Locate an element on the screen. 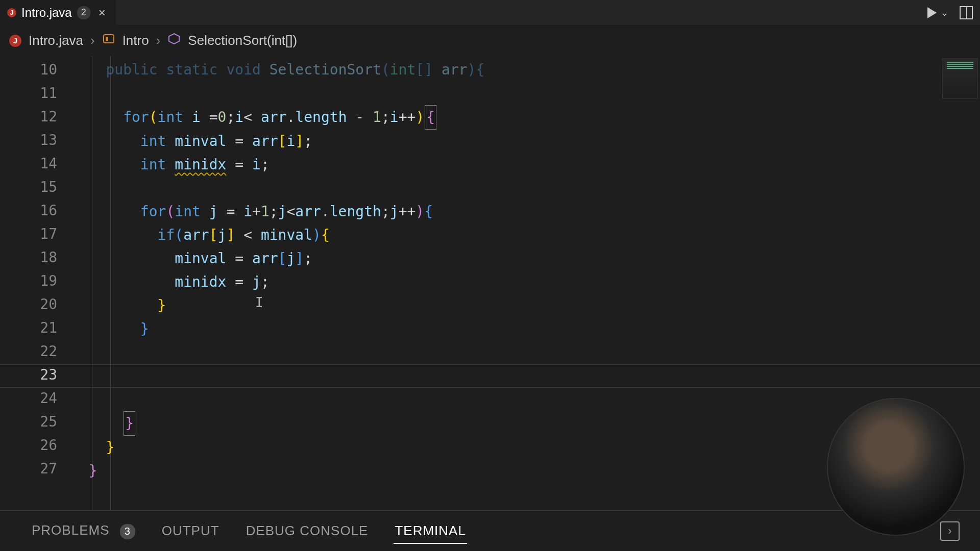  line-number: 24 is located at coordinates (29, 398).